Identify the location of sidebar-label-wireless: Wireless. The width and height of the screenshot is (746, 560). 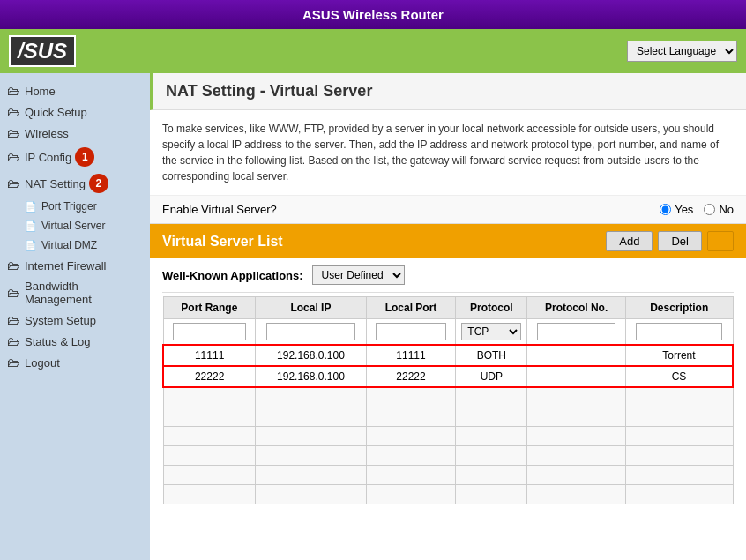
(47, 134).